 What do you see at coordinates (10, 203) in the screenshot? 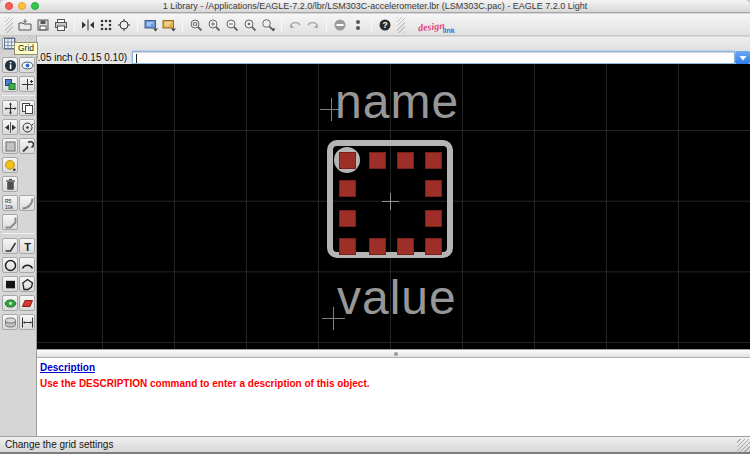
I see `name-tool: R510k` at bounding box center [10, 203].